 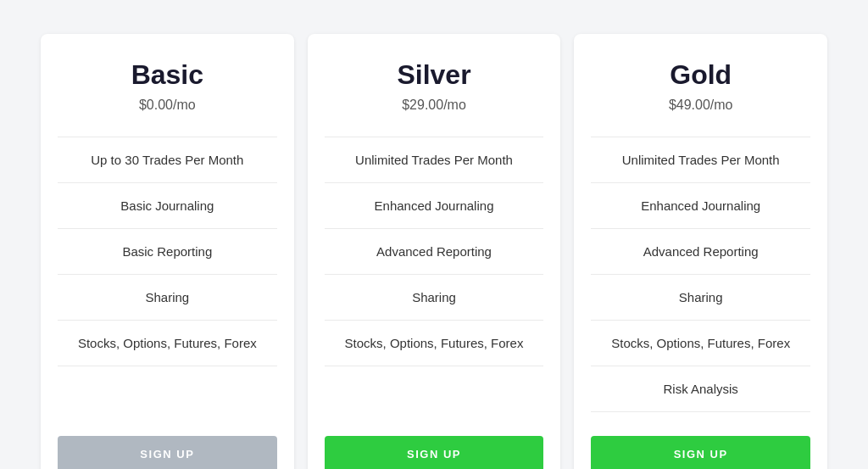 What do you see at coordinates (700, 297) in the screenshot?
I see `gold-feature-3: Sharing` at bounding box center [700, 297].